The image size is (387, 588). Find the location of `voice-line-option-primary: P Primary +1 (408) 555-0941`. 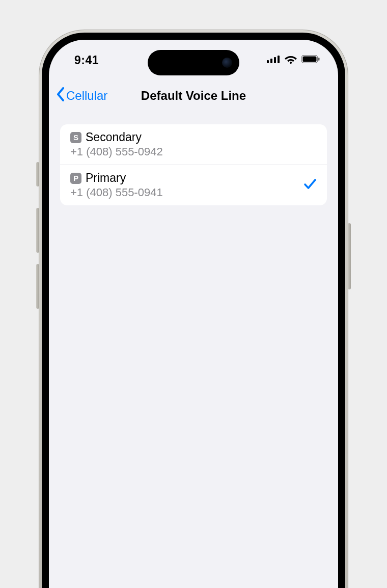

voice-line-option-primary: P Primary +1 (408) 555-0941 is located at coordinates (194, 185).